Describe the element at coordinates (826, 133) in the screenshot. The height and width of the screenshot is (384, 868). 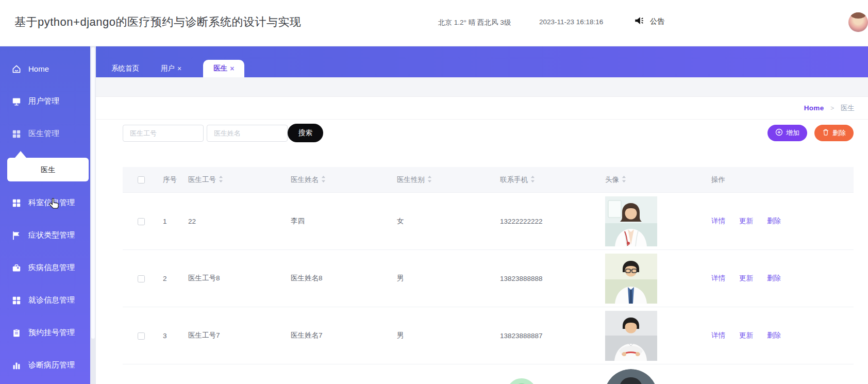
I see `trash-icon` at that location.